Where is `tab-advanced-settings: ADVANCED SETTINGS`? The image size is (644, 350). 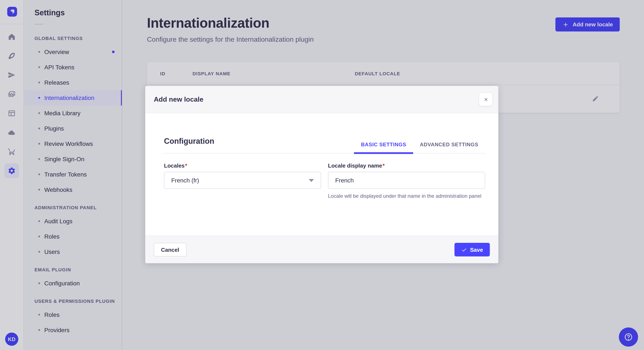
tab-advanced-settings: ADVANCED SETTINGS is located at coordinates (449, 148).